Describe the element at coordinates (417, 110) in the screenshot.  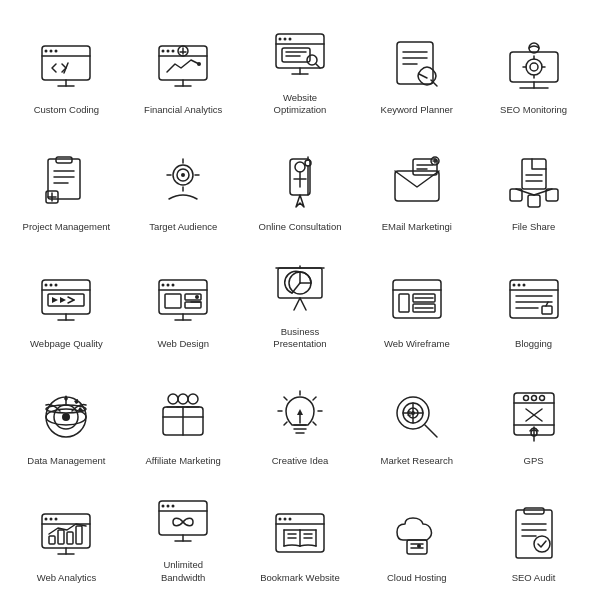
I see `keyword-planner-label: Keyword Planner` at that location.